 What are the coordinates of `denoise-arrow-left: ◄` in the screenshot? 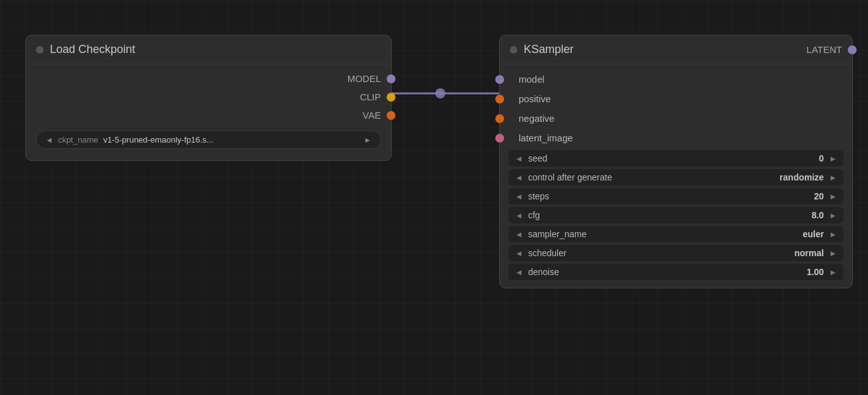 It's located at (519, 273).